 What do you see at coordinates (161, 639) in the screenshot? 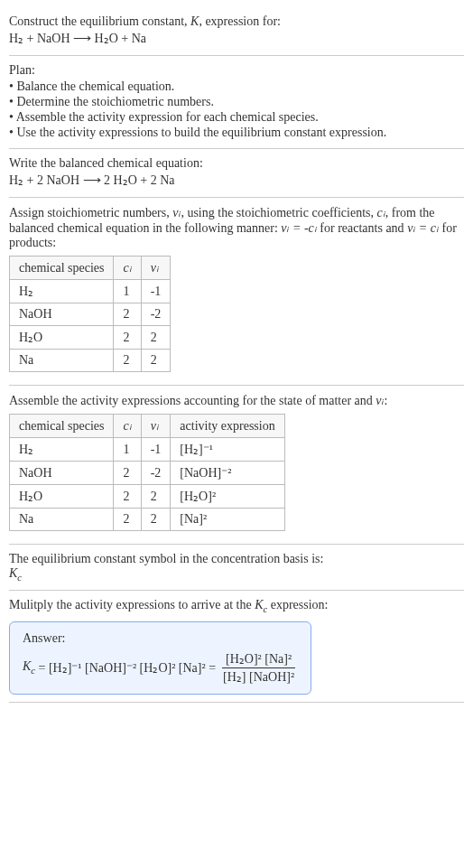
I see `answer-label: Answer:` at bounding box center [161, 639].